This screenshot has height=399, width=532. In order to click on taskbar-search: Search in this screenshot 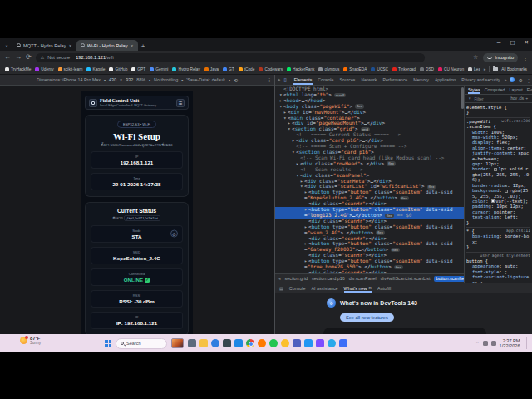, I will do `click(141, 344)`.